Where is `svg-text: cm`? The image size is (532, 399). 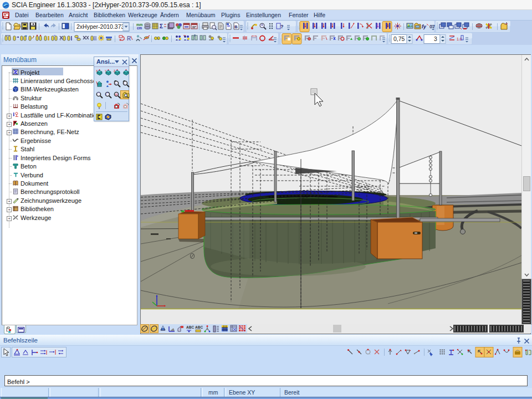
svg-text: cm is located at coordinates (140, 28).